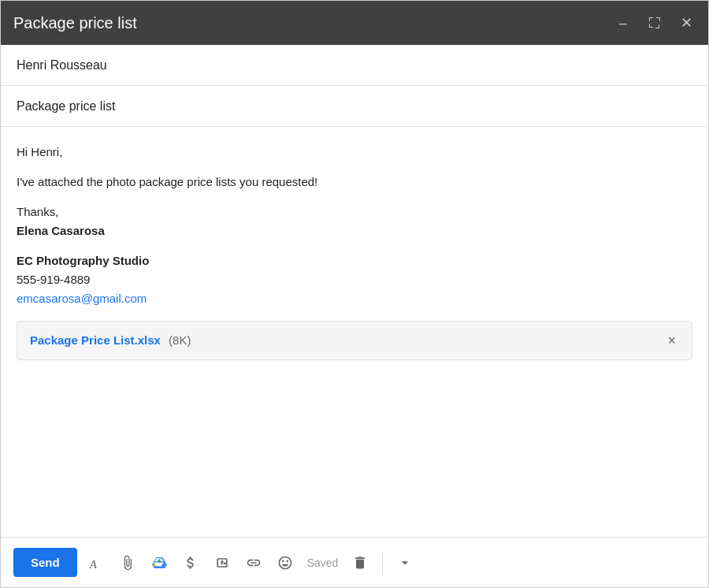  What do you see at coordinates (354, 65) in the screenshot?
I see `to-input` at bounding box center [354, 65].